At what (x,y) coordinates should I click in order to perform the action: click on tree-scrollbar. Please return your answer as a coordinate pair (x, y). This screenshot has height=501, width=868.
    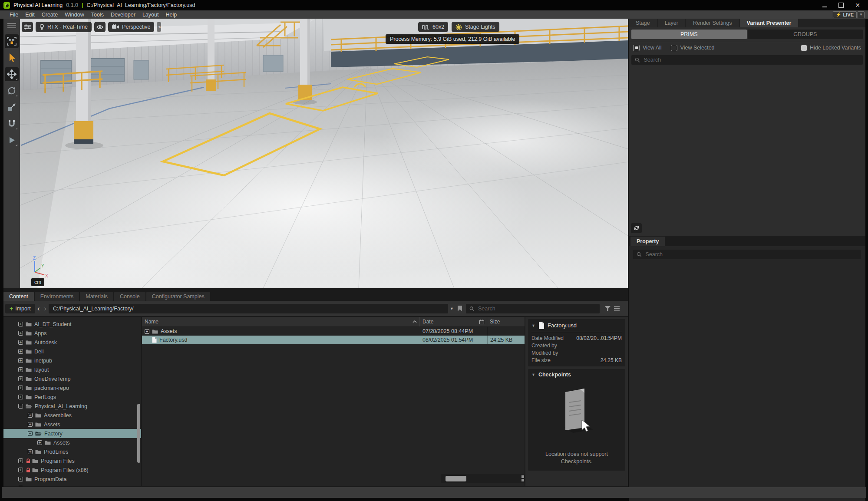
    Looking at the image, I should click on (139, 433).